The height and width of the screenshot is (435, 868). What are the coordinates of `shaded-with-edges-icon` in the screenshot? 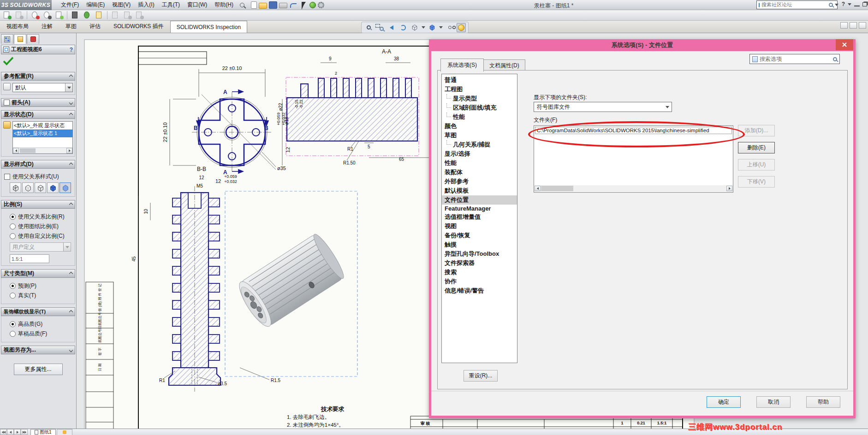 It's located at (53, 188).